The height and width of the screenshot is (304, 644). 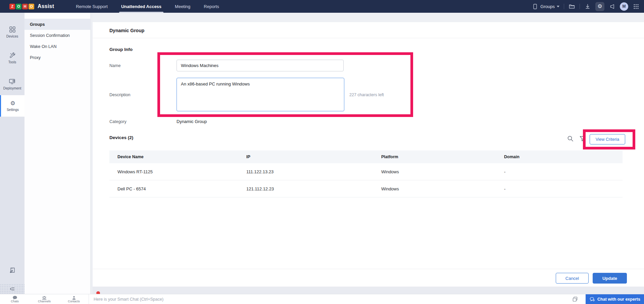 What do you see at coordinates (148, 6) in the screenshot?
I see `top-nav: Remote Support Unattended Access Meeting…` at bounding box center [148, 6].